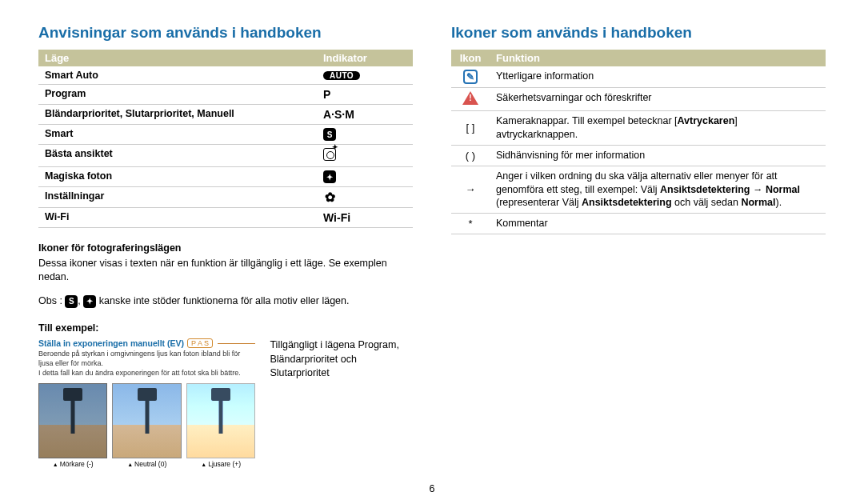 The width and height of the screenshot is (864, 504). I want to click on col-mode: Läge, so click(178, 58).